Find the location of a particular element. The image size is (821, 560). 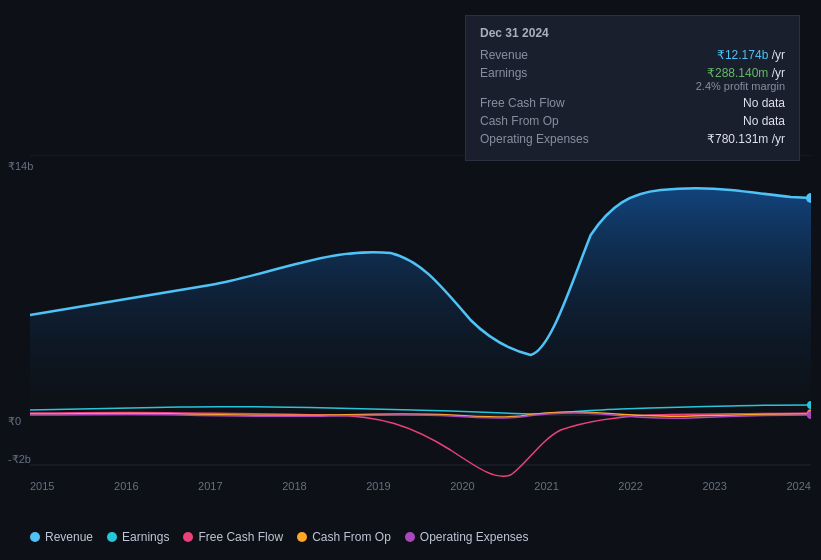

legend-label-opex: Operating Expenses is located at coordinates (474, 537).